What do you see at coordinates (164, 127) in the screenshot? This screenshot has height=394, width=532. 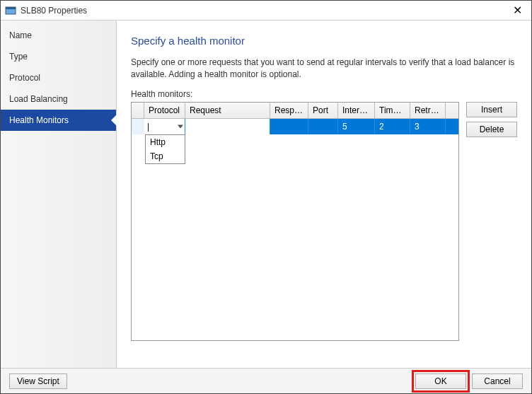 I see `protocol-combobox: |` at bounding box center [164, 127].